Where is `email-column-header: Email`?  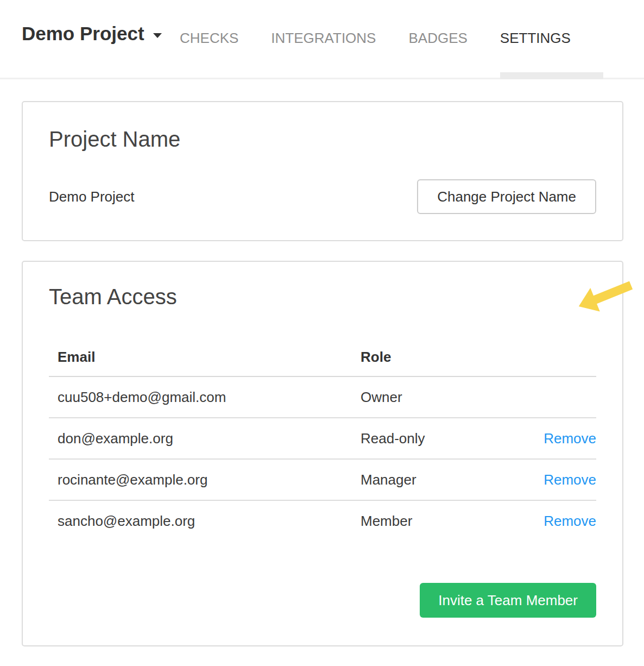 email-column-header: Email is located at coordinates (200, 357).